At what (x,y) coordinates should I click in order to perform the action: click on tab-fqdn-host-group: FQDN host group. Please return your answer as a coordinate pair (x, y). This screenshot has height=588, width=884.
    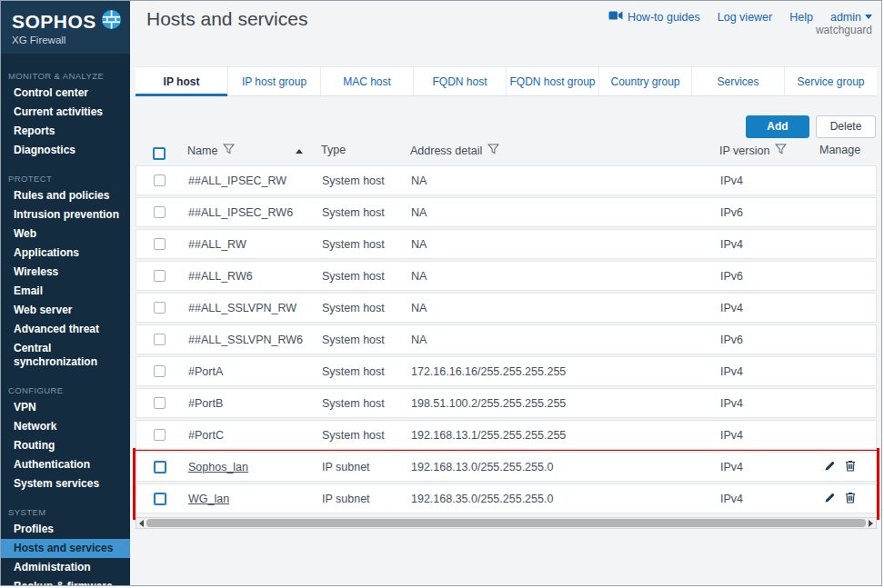
    Looking at the image, I should click on (552, 82).